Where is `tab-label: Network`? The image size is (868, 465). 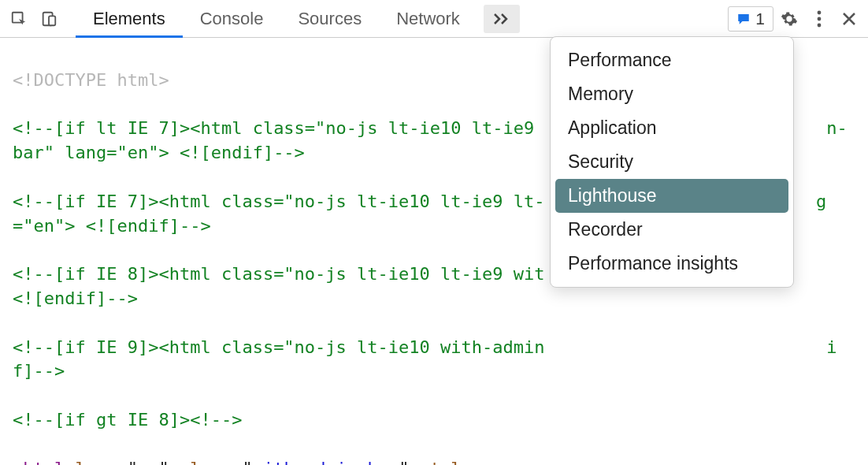
tab-label: Network is located at coordinates (428, 19).